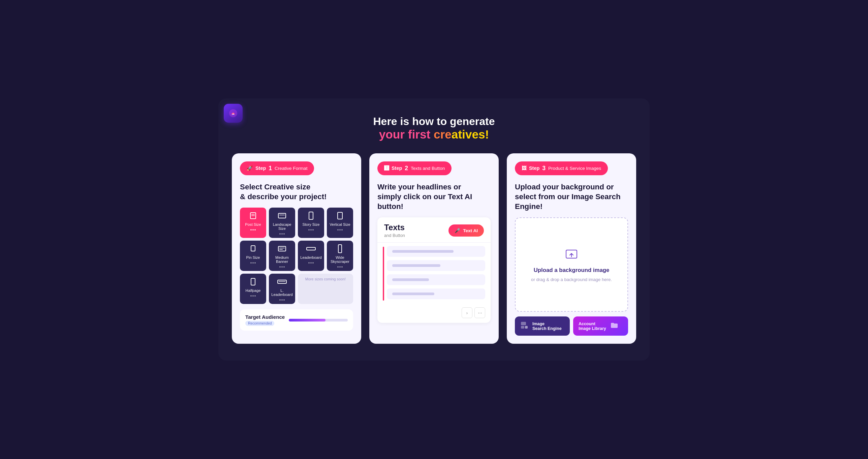  What do you see at coordinates (458, 231) in the screenshot?
I see `text-ai-icon: 🎤` at bounding box center [458, 231].